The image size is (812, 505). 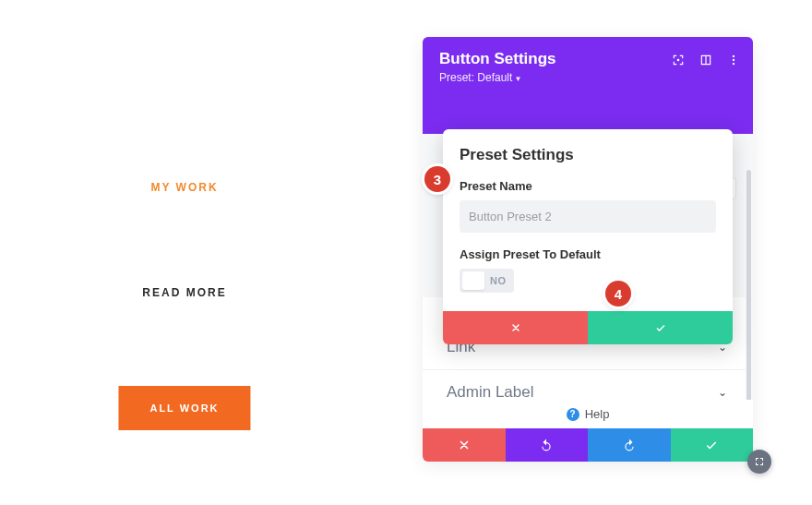 What do you see at coordinates (487, 281) in the screenshot?
I see `assign-default-toggle: NO` at bounding box center [487, 281].